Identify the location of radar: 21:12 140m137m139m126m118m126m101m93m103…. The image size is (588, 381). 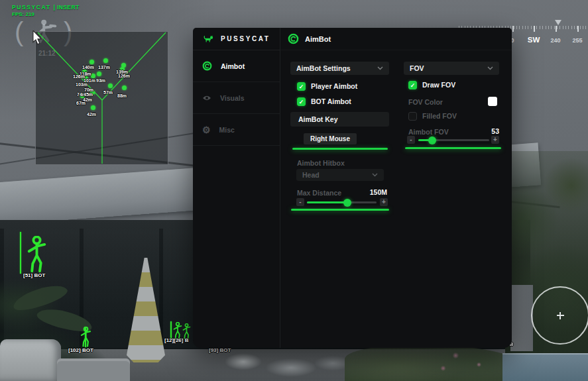
(102, 98).